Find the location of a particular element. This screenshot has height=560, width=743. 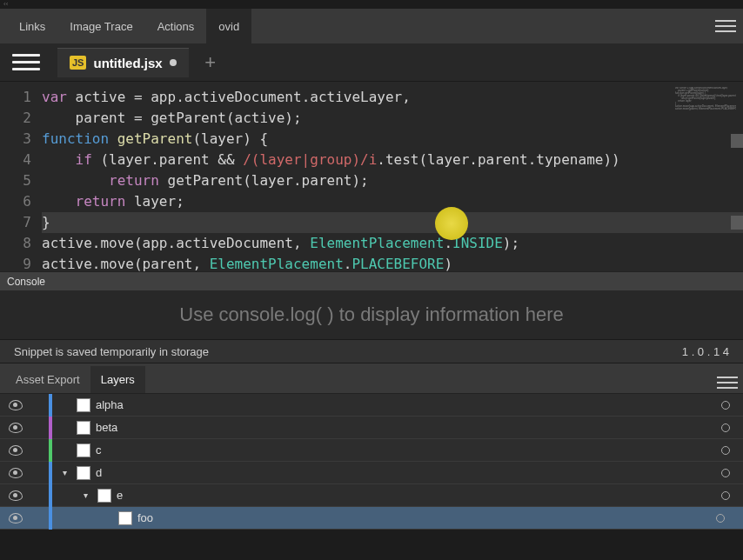

version-label: 1 . 0 . 1 4 is located at coordinates (706, 351).